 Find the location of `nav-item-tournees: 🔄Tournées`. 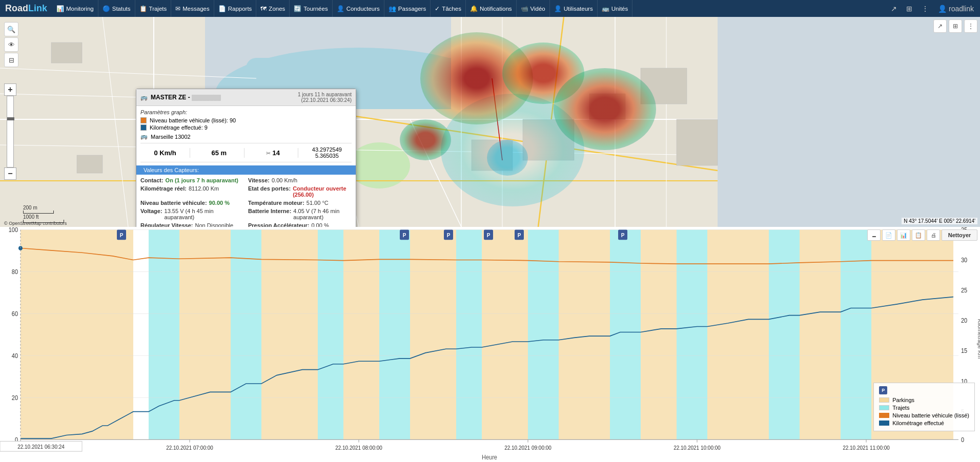

nav-item-tournees: 🔄Tournées is located at coordinates (311, 8).